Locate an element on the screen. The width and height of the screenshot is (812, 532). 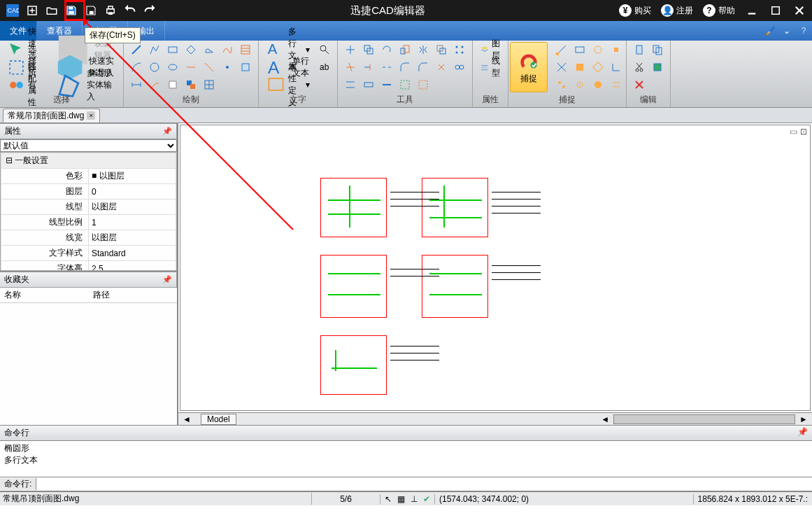
undo-icon is located at coordinates (130, 10).